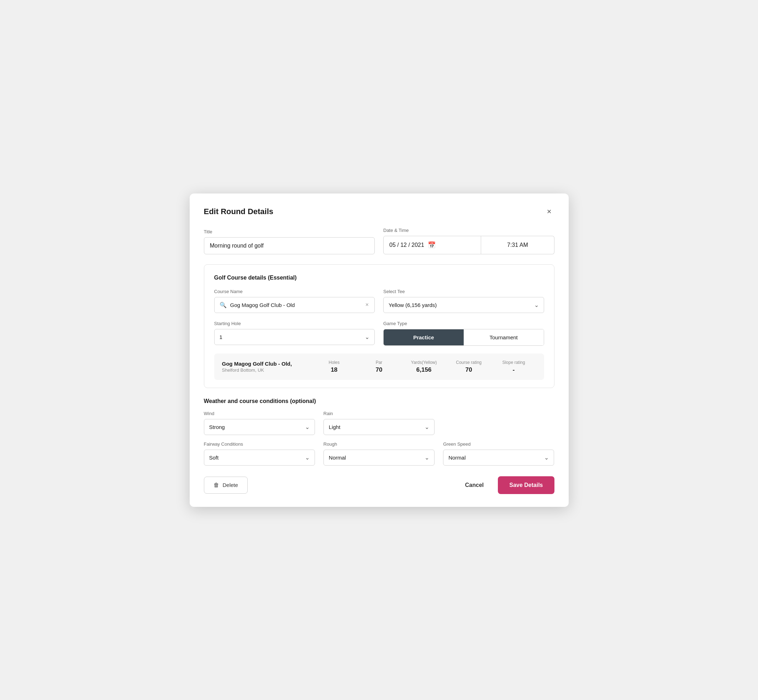  What do you see at coordinates (379, 485) in the screenshot?
I see `bottom-bar: 🗑 Delete Cancel Save Details` at bounding box center [379, 485].